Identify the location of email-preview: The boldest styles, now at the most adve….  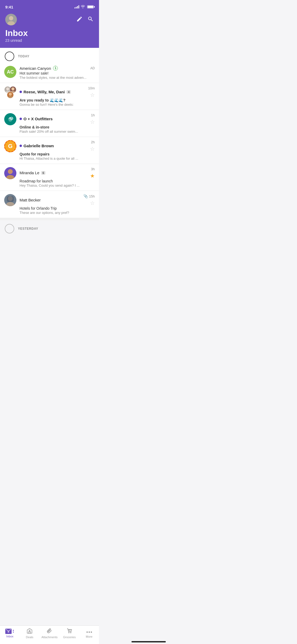
(57, 78).